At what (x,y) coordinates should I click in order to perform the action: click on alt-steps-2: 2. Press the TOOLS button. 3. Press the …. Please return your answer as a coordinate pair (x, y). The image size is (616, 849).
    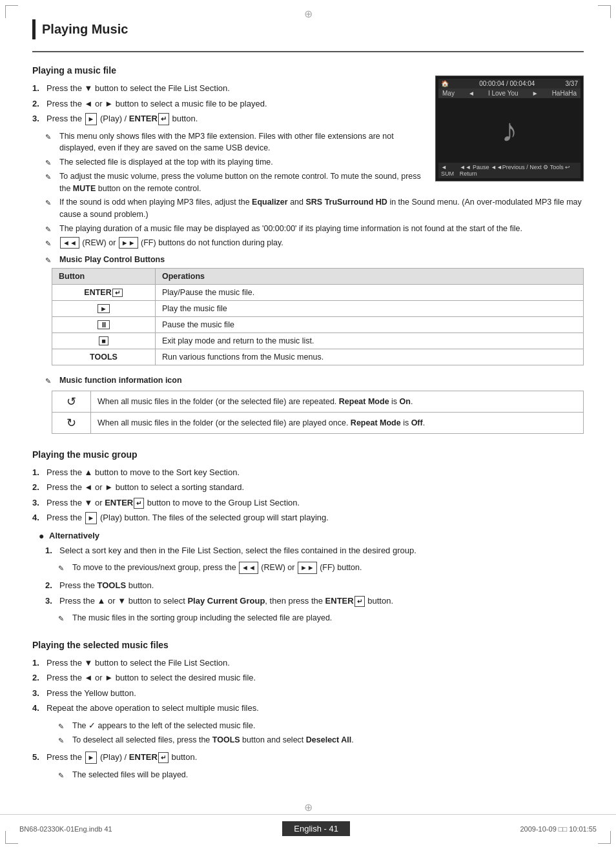
    Looking at the image, I should click on (314, 593).